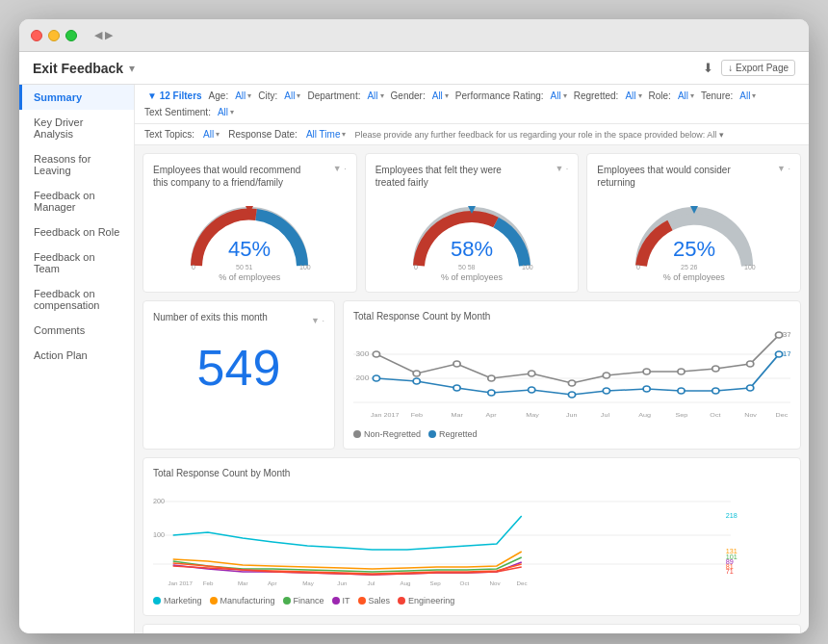 Image resolution: width=828 pixels, height=644 pixels. I want to click on legend-non-regretted: Non-Regretted, so click(387, 434).